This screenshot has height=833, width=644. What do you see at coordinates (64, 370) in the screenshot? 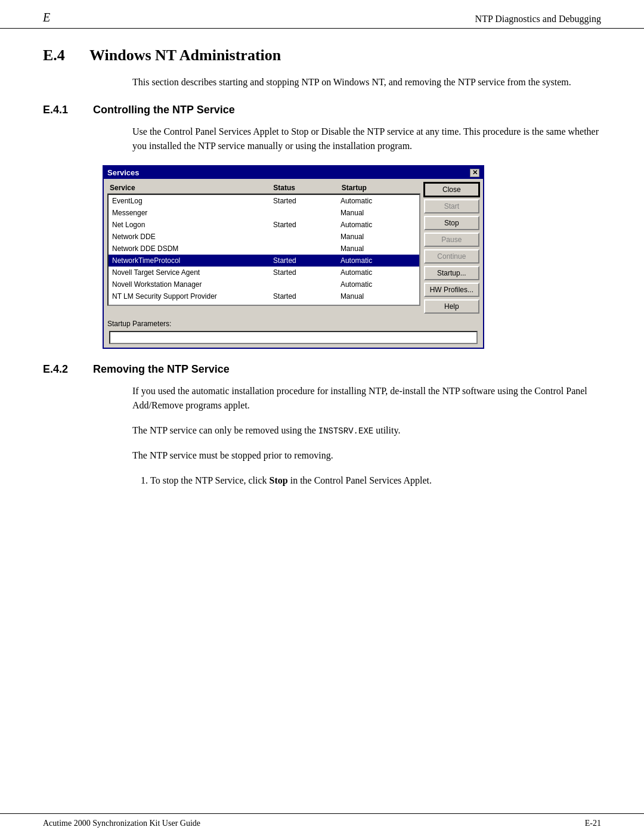
I see `subsection-e42-number: E.4.2` at bounding box center [64, 370].